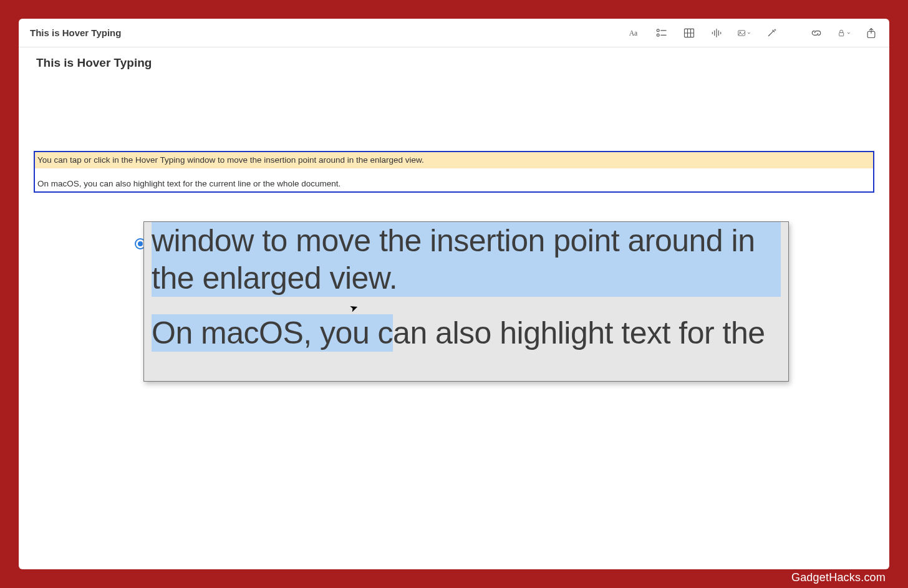 The image size is (908, 588). Describe the element at coordinates (454, 160) in the screenshot. I see `paragraph-1: You can tap or click in the Hover Typing…` at that location.